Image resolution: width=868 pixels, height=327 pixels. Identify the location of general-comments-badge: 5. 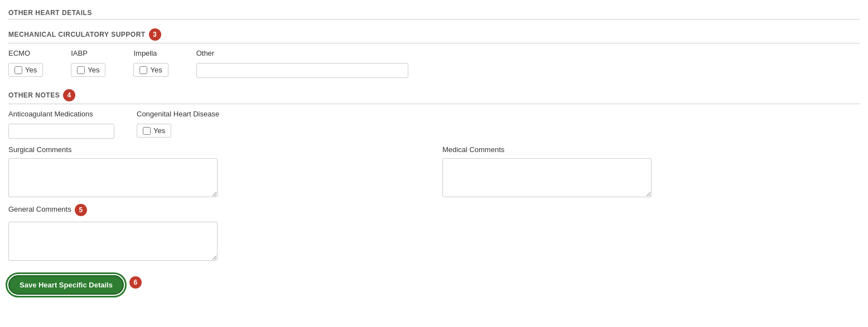
(81, 210).